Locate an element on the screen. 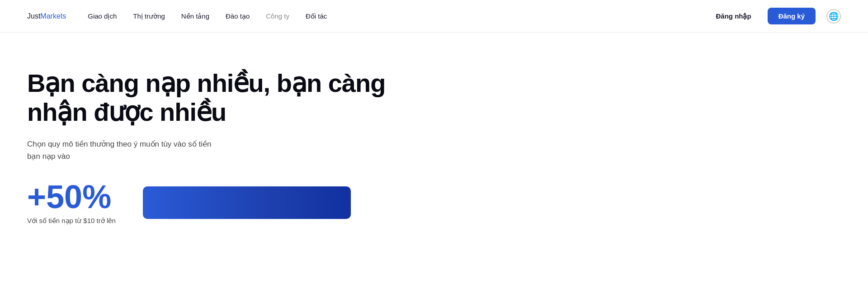  promo-percent: +50% is located at coordinates (71, 197).